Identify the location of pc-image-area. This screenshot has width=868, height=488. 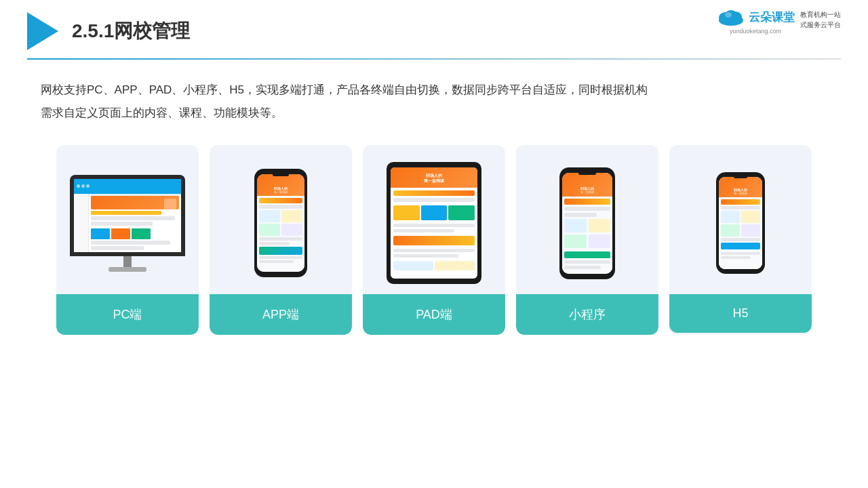
(127, 220).